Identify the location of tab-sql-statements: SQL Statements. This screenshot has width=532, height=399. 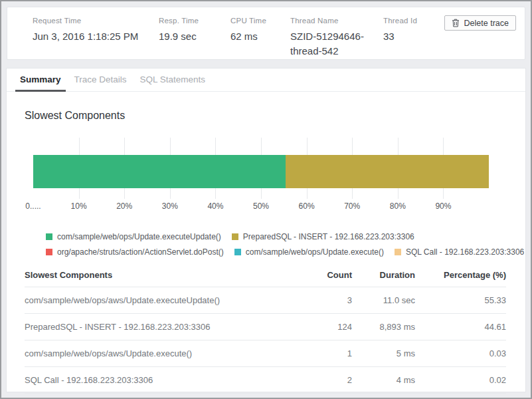
(173, 80).